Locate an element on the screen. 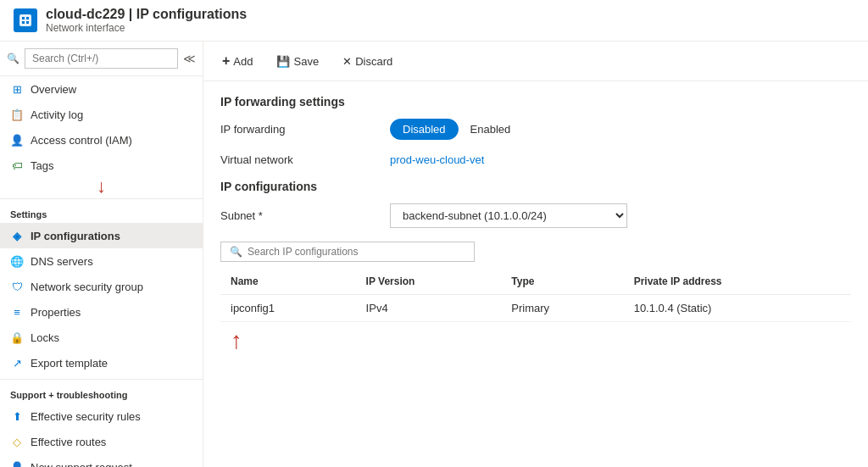  sidebar-item-overview: ⊞ Overview is located at coordinates (102, 89).